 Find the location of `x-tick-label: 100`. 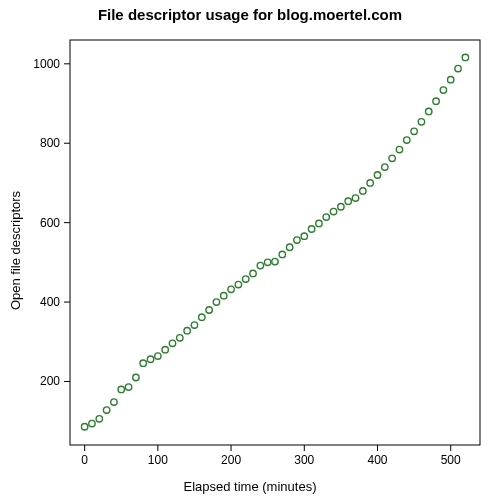

x-tick-label: 100 is located at coordinates (158, 460).